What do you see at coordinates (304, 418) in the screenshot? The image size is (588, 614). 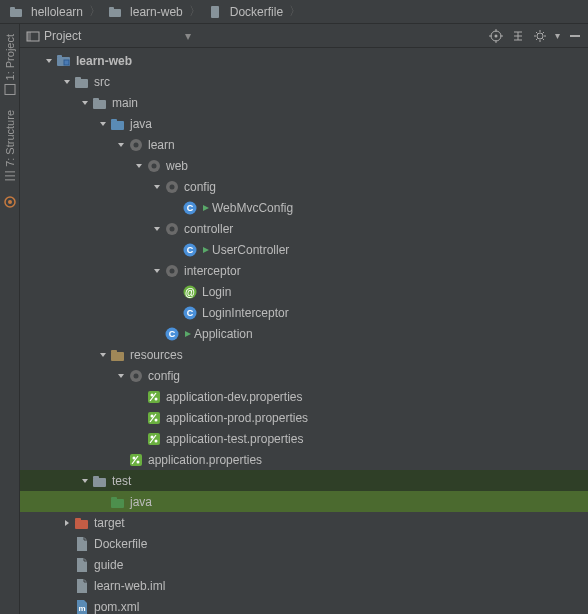 I see `tree-row: application-prod.properties` at bounding box center [304, 418].